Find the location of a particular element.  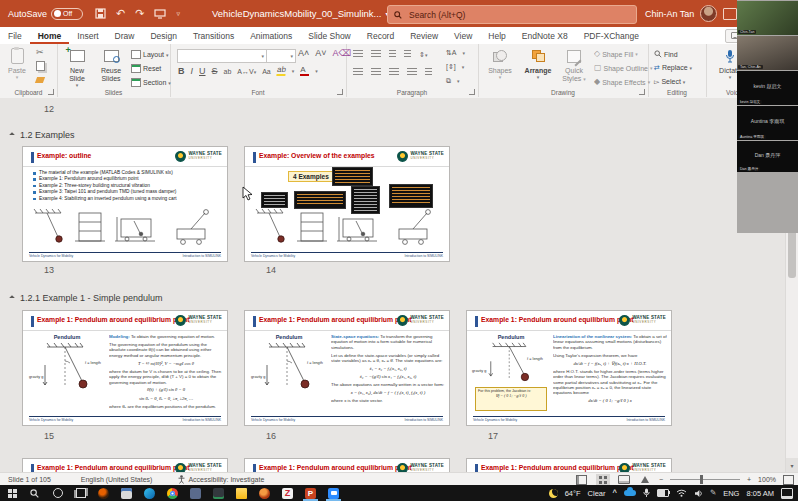

tab-draw: Draw is located at coordinates (125, 36).